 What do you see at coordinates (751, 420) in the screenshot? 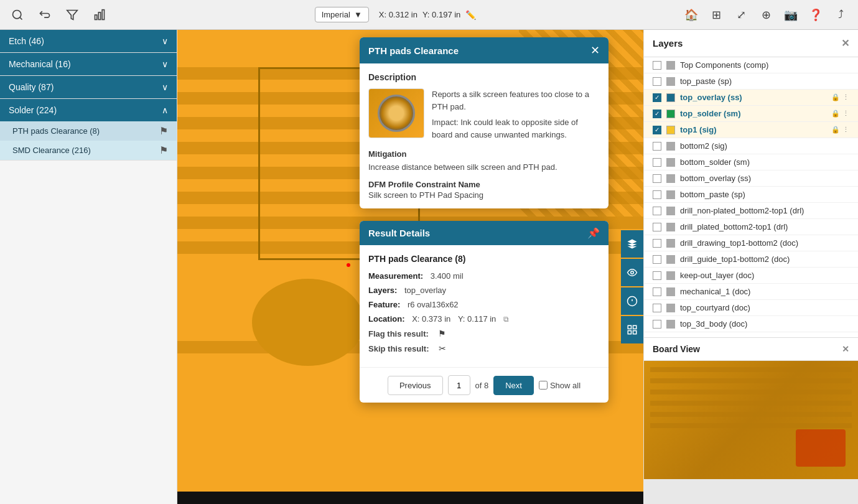
I see `board-mini-bg` at bounding box center [751, 420].